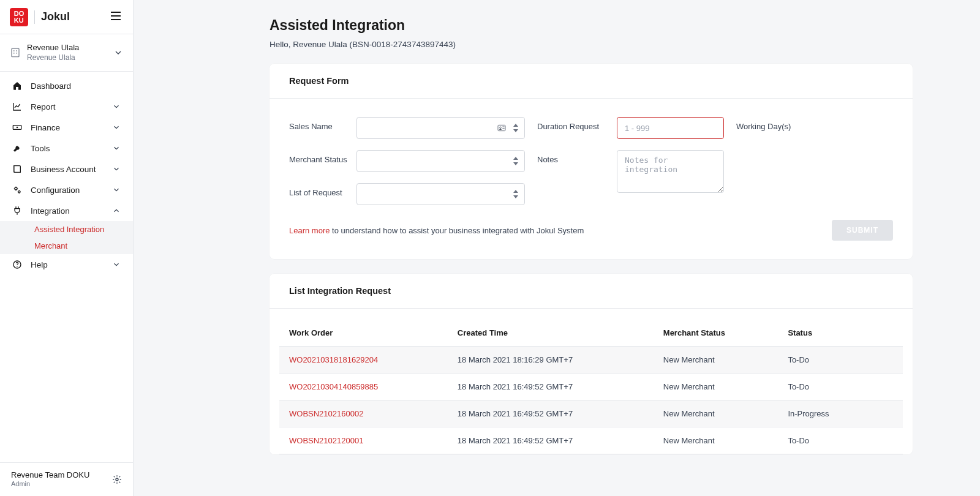  Describe the element at coordinates (323, 194) in the screenshot. I see `label-list-of-request: List of Request` at that location.